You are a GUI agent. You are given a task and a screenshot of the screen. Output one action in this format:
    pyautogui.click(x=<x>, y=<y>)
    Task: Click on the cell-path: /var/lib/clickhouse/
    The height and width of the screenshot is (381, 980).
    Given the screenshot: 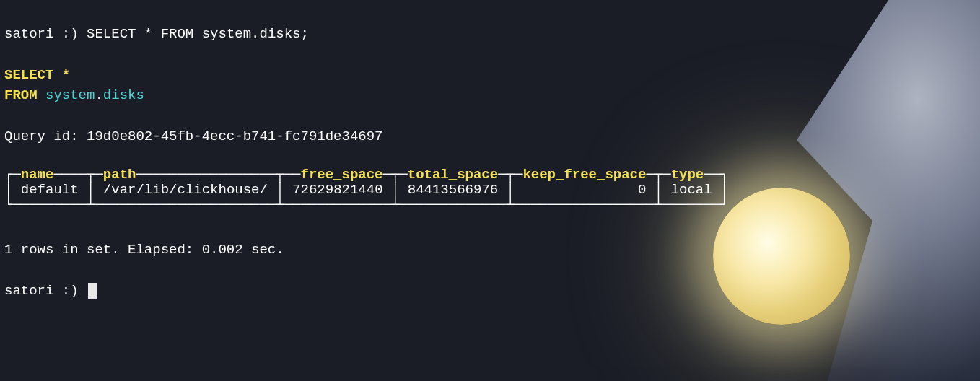 What is the action you would take?
    pyautogui.click(x=185, y=190)
    